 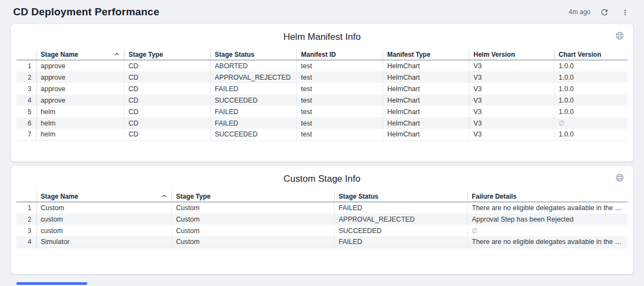 I want to click on row-number-column-header, so click(x=26, y=55).